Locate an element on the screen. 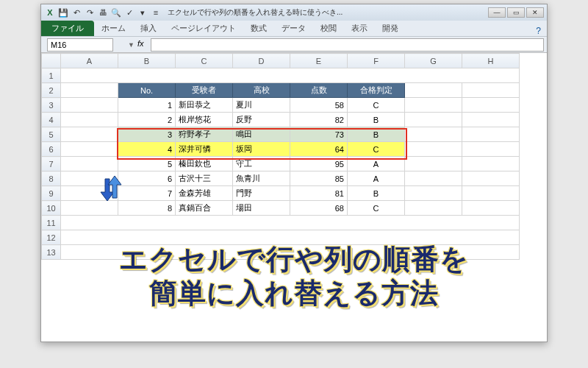 The height and width of the screenshot is (368, 588). name-box: M16 is located at coordinates (80, 45).